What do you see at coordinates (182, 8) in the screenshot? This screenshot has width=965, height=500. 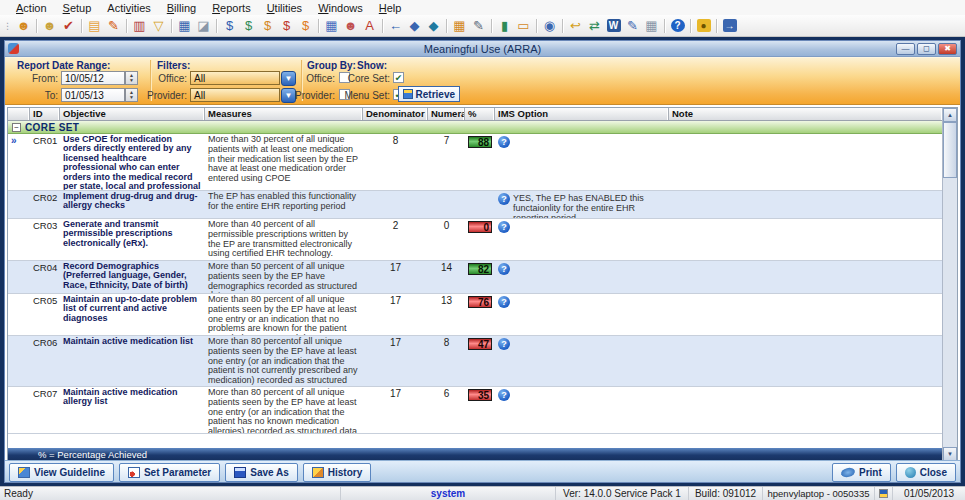 I see `menu-item-billing: Billing` at bounding box center [182, 8].